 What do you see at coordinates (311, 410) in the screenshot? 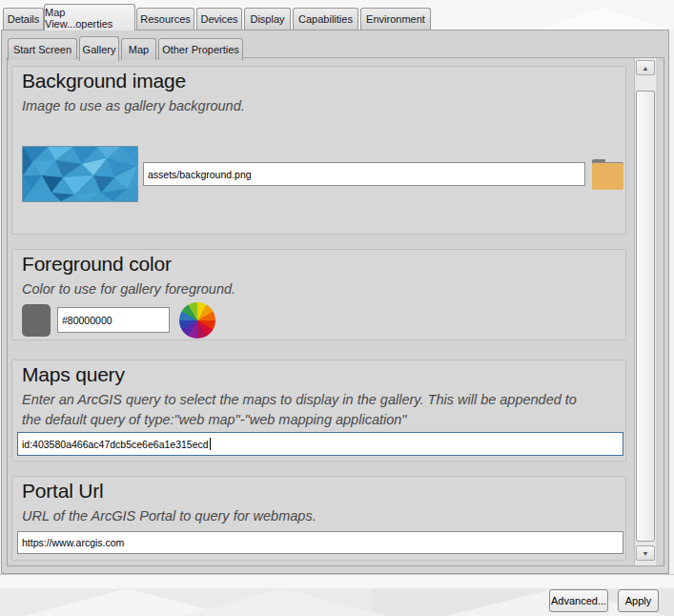
I see `section-description: Enter an ArcGIS query to select the maps…` at bounding box center [311, 410].